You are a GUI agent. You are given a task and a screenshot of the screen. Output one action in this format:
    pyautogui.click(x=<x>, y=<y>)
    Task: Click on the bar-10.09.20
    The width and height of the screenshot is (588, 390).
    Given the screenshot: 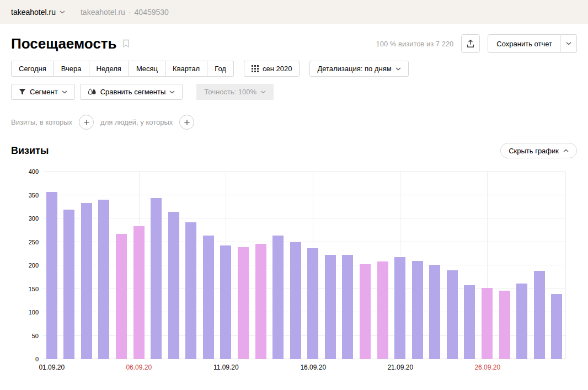 What is the action you would take?
    pyautogui.click(x=209, y=297)
    